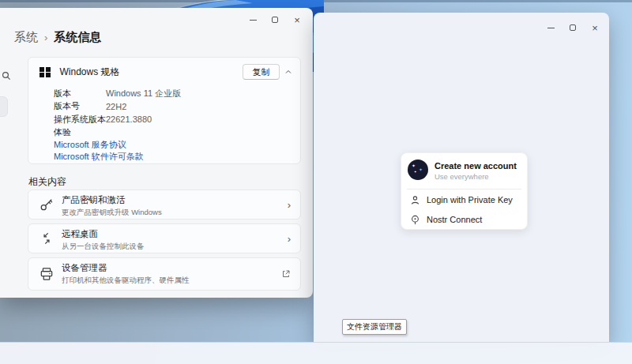  I want to click on related-section-heading: 相关内容, so click(47, 182).